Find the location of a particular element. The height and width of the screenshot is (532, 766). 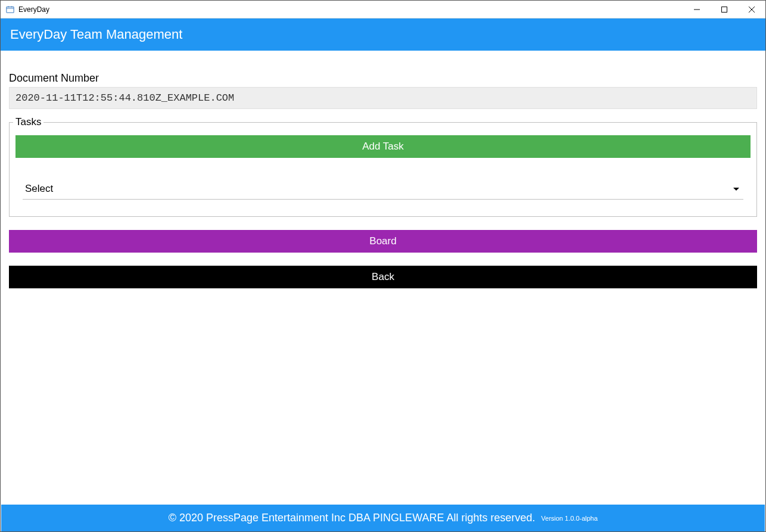

page-header: EveryDay Team Management is located at coordinates (383, 35).